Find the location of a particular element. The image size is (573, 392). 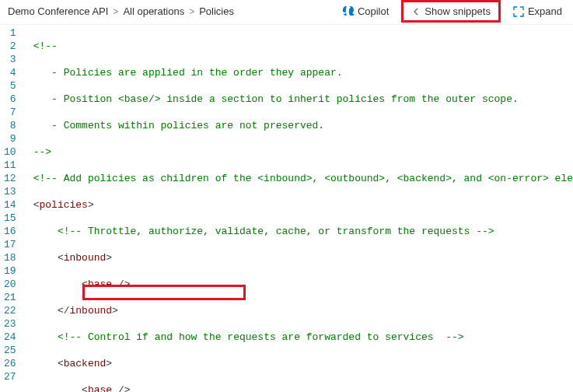

line-number: 14 is located at coordinates (8, 205).